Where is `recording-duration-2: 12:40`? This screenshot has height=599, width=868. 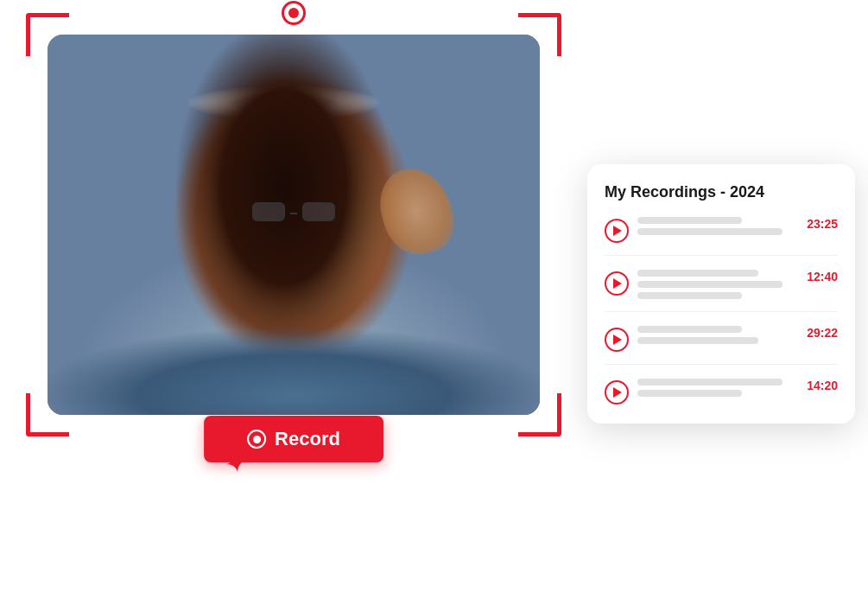
recording-duration-2: 12:40 is located at coordinates (822, 277).